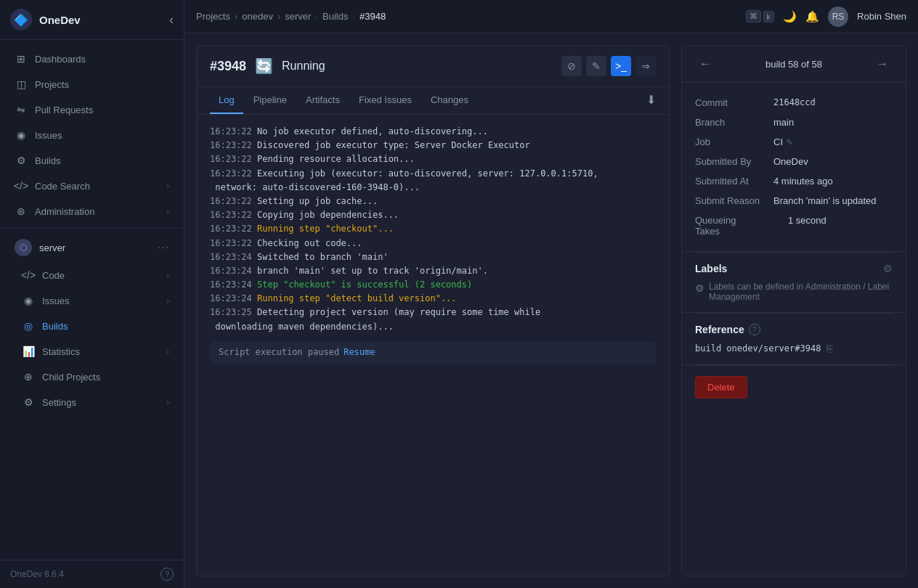  What do you see at coordinates (754, 16) in the screenshot?
I see `kbd-cmd: ⌘` at bounding box center [754, 16].